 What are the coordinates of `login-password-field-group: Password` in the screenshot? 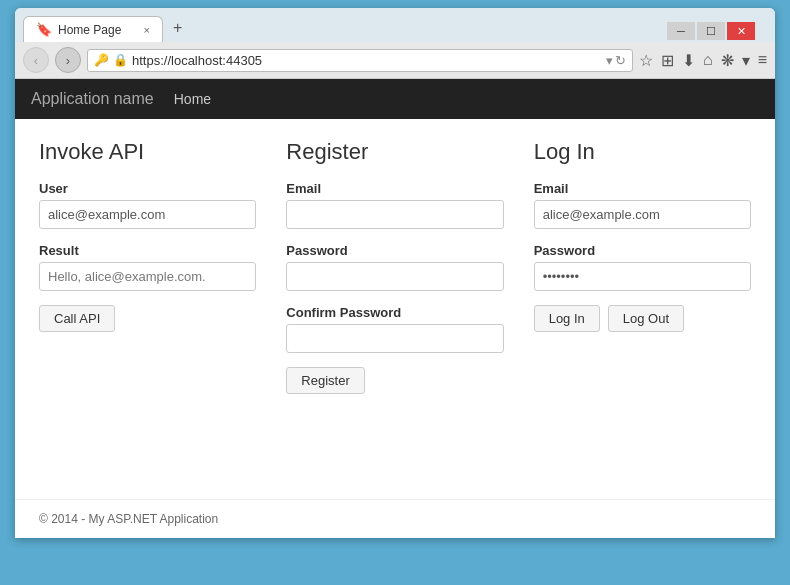 It's located at (642, 267).